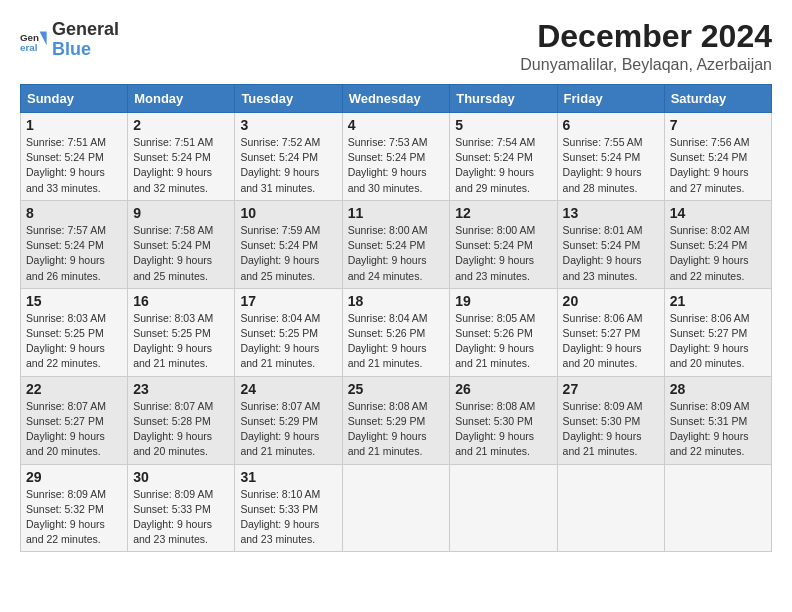 The image size is (792, 612). Describe the element at coordinates (396, 508) in the screenshot. I see `week-row-5: 29 Sunrise: 8:09 AM Sunset: 5:32 PM Dayl…` at that location.